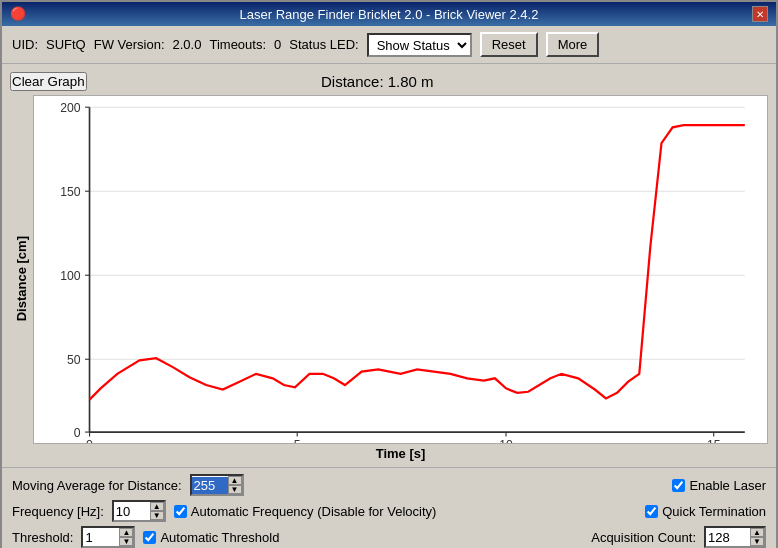 Image resolution: width=778 pixels, height=548 pixels. What do you see at coordinates (66, 44) in the screenshot?
I see `uid-value: SUFtQ` at bounding box center [66, 44].